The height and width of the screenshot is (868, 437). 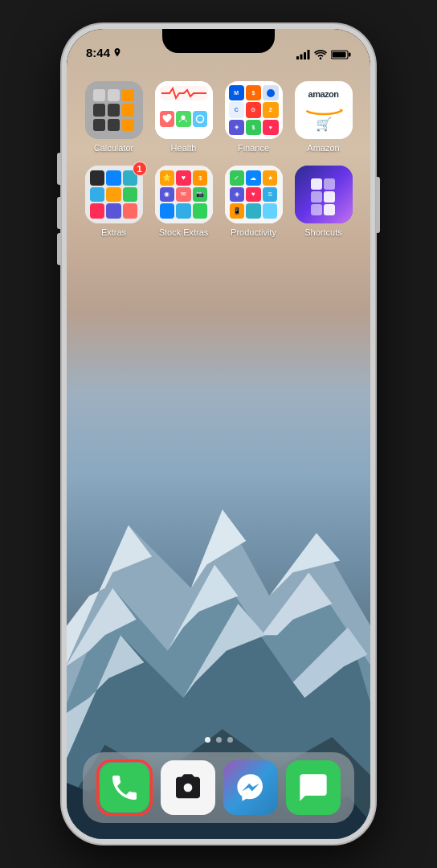 What do you see at coordinates (218, 739) in the screenshot?
I see `page-dots` at bounding box center [218, 739].